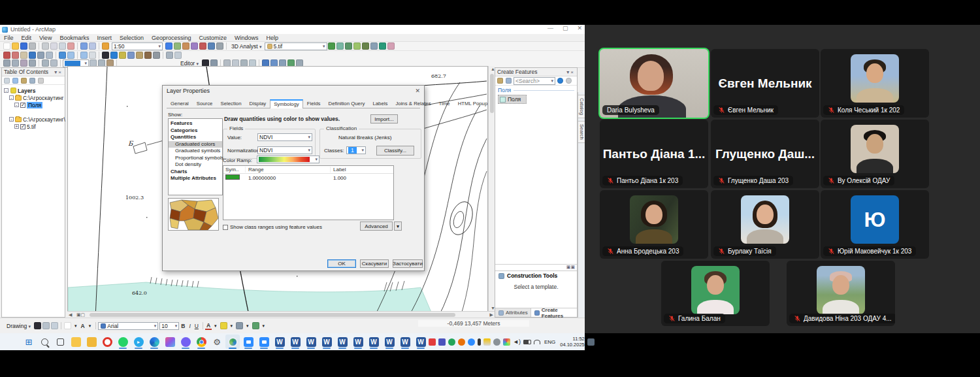 Image resolution: width=980 pixels, height=377 pixels. Describe the element at coordinates (347, 103) in the screenshot. I see `tab-definition-query: Definition Query` at that location.